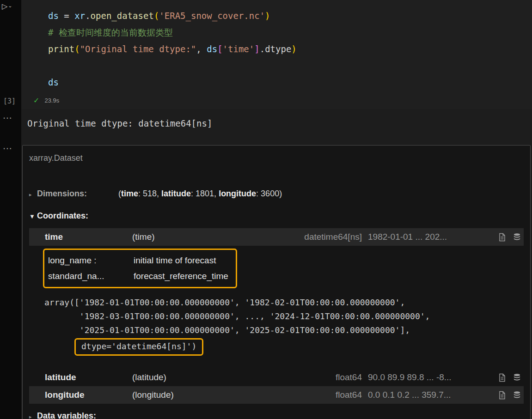  I want to click on time-array-repr: array(['1982-01-01T00:00:00.000000000', …, so click(284, 326).